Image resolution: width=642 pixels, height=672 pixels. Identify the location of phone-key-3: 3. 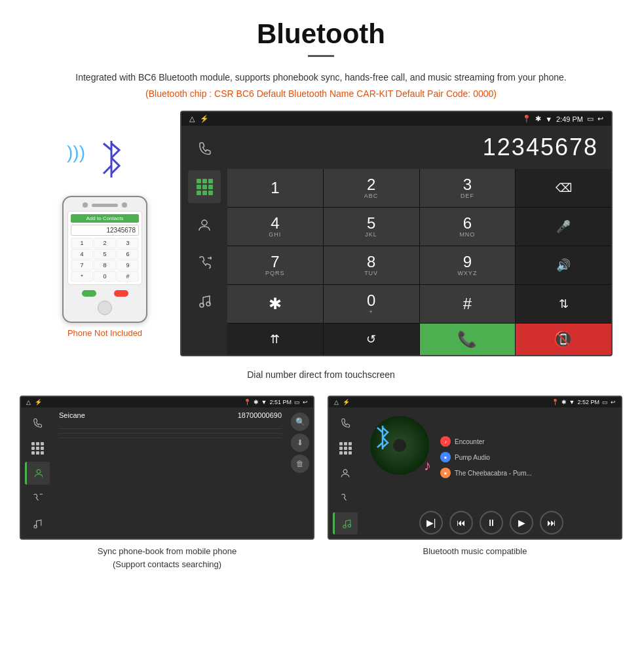
(128, 243).